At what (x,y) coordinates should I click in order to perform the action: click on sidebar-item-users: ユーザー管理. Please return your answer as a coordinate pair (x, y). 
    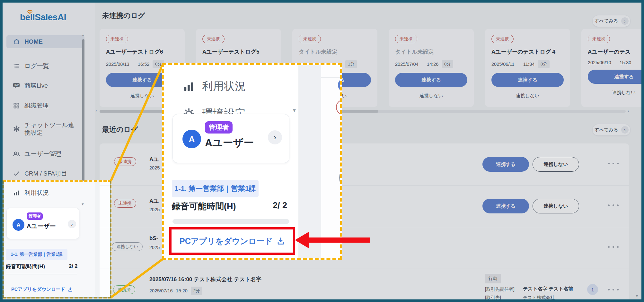
    Looking at the image, I should click on (46, 154).